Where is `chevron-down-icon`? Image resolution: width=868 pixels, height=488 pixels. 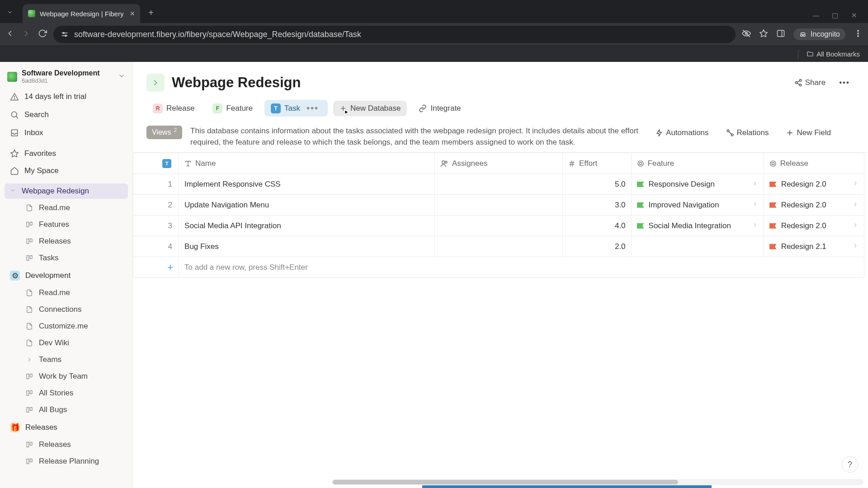
chevron-down-icon is located at coordinates (14, 191).